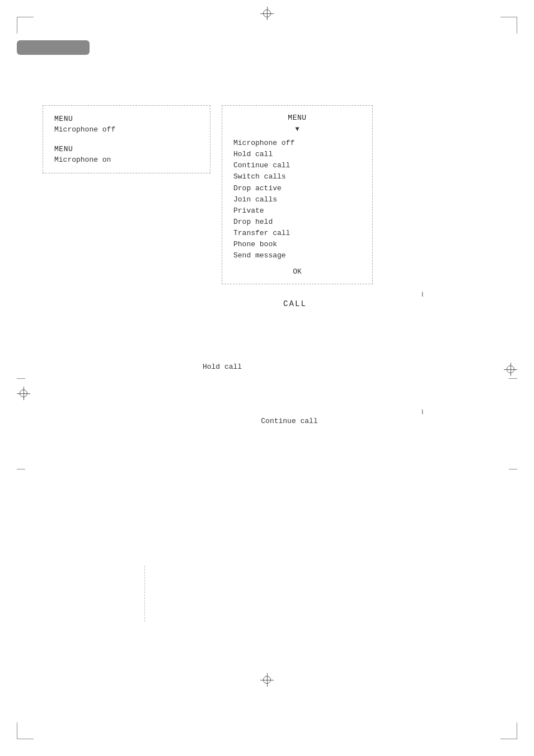 Image resolution: width=534 pixels, height=756 pixels. I want to click on menu-item-private: Private, so click(297, 211).